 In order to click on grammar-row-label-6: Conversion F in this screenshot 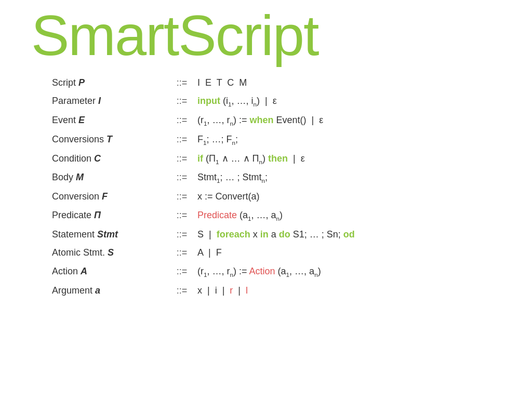, I will do `click(109, 197)`.